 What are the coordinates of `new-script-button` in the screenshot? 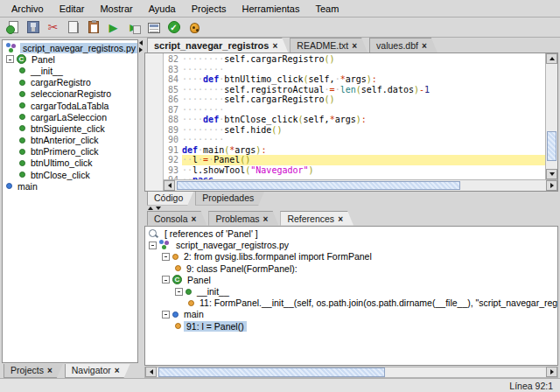 It's located at (12, 28).